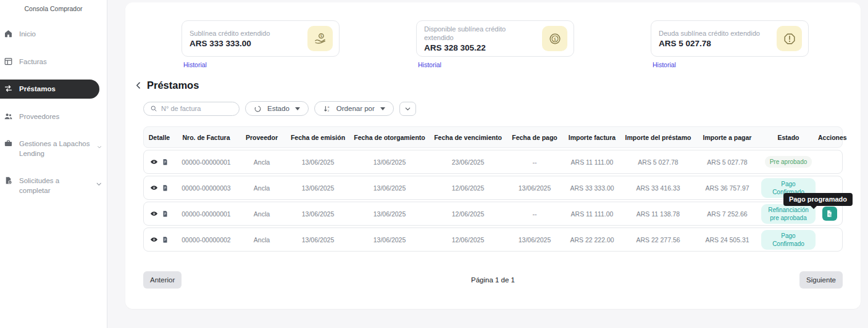 Image resolution: width=868 pixels, height=328 pixels. I want to click on briefcase-icon, so click(9, 143).